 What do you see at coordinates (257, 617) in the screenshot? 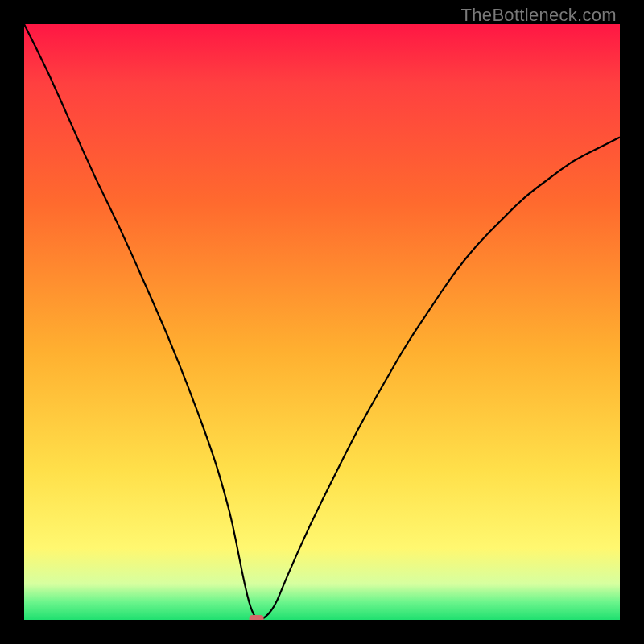
I see `curve-minimum-marker` at bounding box center [257, 617].